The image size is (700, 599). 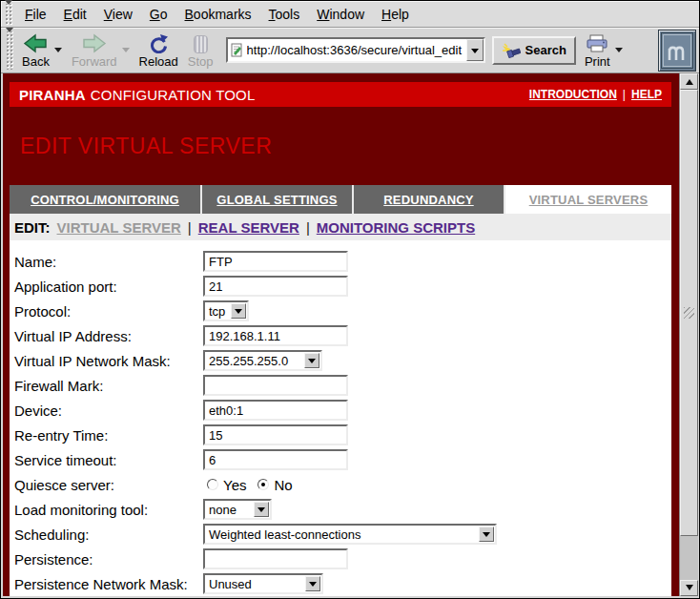 I want to click on header-links: INTRODUCTION|HELP, so click(x=595, y=94).